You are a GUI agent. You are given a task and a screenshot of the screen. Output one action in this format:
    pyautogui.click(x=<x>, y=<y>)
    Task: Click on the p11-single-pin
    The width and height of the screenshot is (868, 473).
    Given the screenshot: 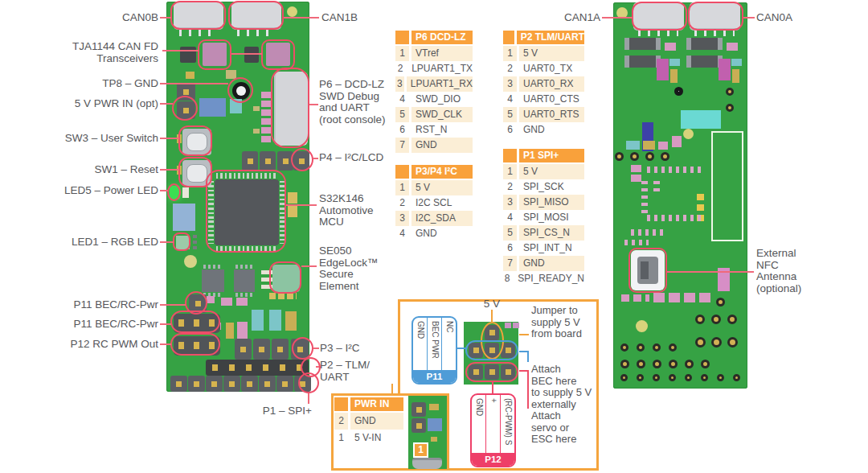 What is the action you would take?
    pyautogui.click(x=198, y=304)
    